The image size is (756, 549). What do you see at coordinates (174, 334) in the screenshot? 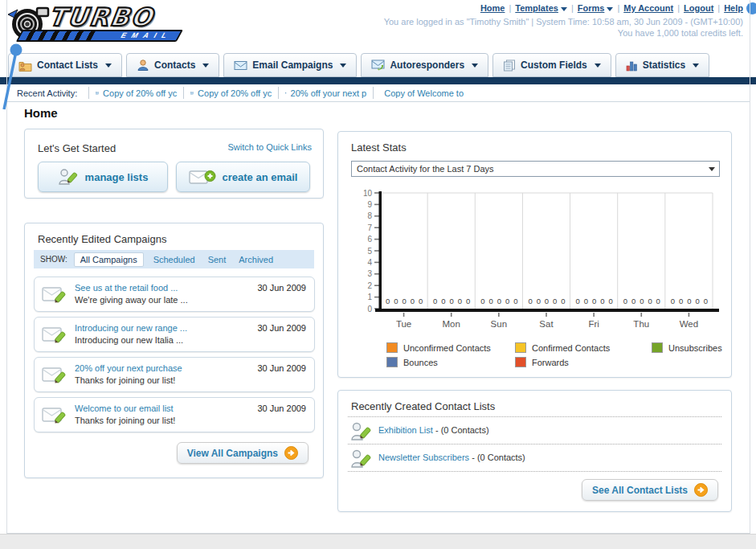
I see `campaign-row: Introducing our new range ... Introducin…` at bounding box center [174, 334].